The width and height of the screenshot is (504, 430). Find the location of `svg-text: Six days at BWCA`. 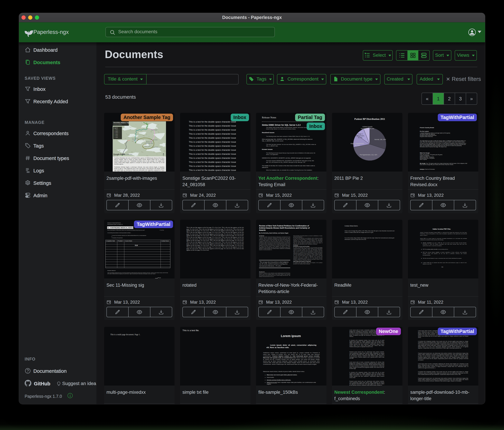

svg-text: Six days at BWCA is located at coordinates (118, 125).